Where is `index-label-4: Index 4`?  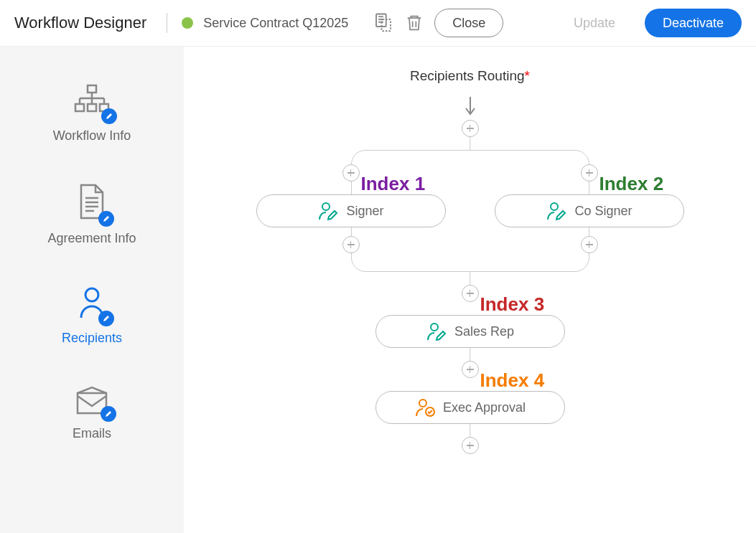 index-label-4: Index 4 is located at coordinates (513, 380).